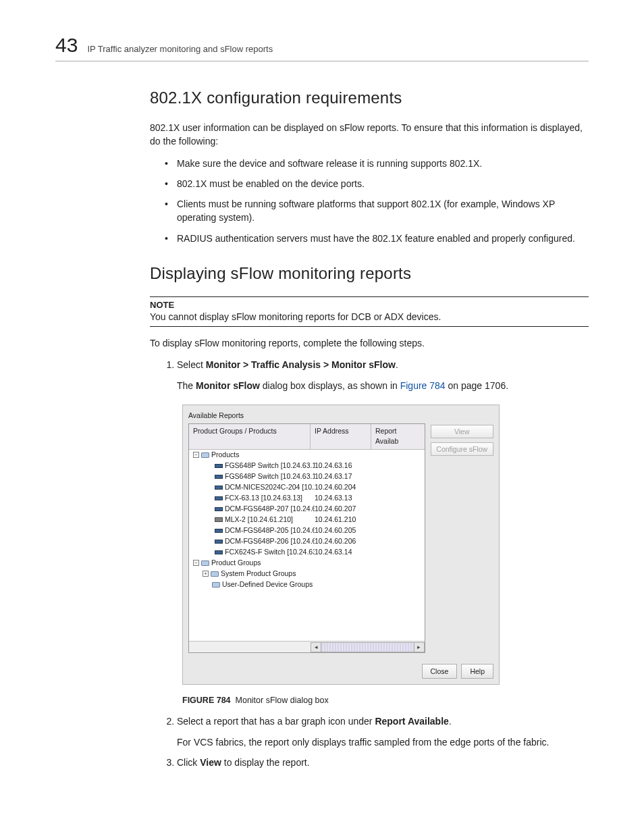  Describe the element at coordinates (258, 574) in the screenshot. I see `group-label: System Product Groups` at that location.